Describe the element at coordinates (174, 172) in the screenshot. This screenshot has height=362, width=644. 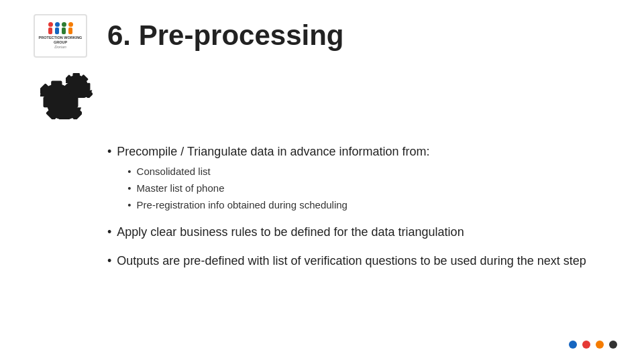
I see `sub-bullet-1-text: Consolidated list` at that location.